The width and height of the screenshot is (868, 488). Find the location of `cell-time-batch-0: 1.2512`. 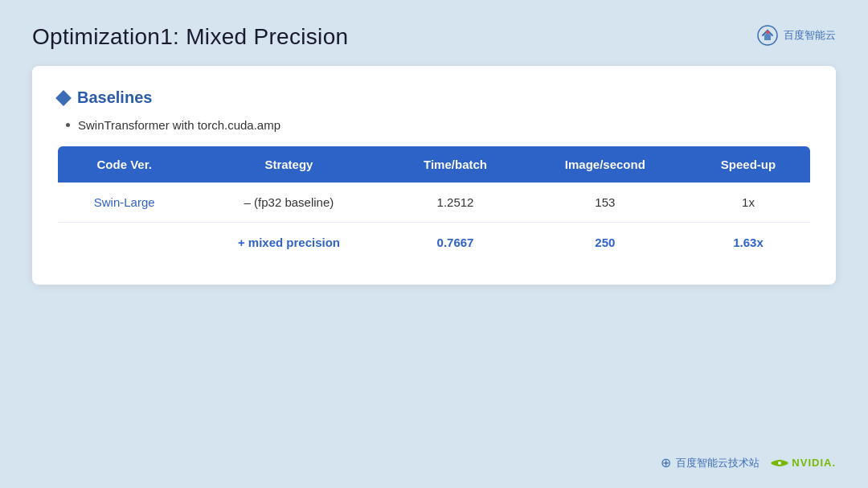

cell-time-batch-0: 1.2512 is located at coordinates (455, 203).